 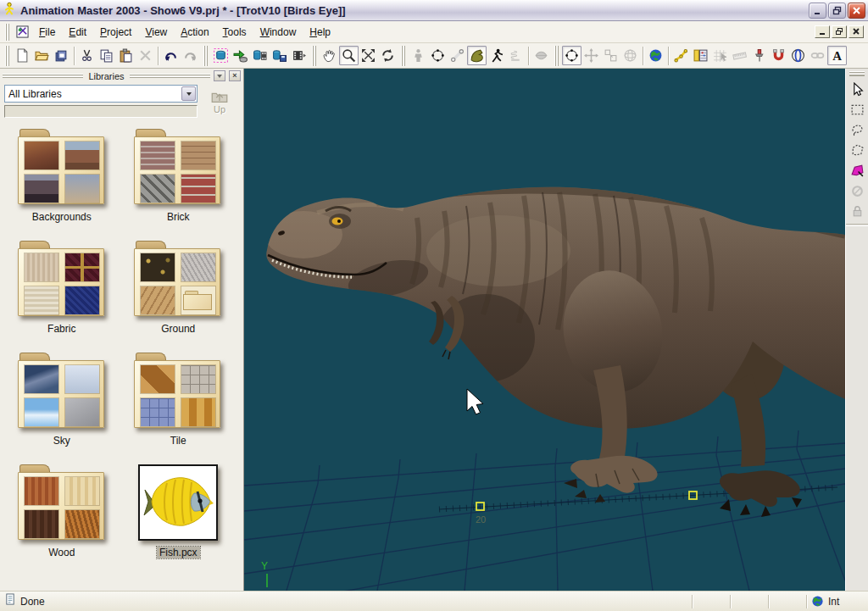 What do you see at coordinates (107, 56) in the screenshot?
I see `copy-button` at bounding box center [107, 56].